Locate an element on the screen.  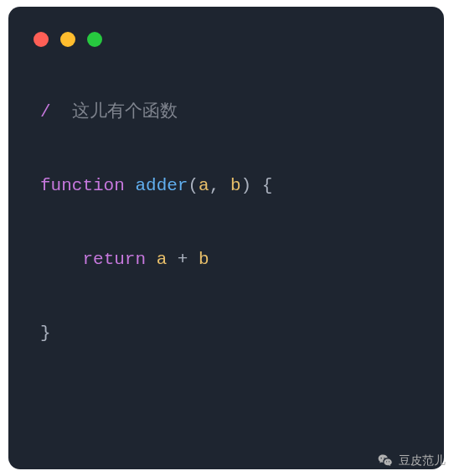
indent is located at coordinates (61, 260).